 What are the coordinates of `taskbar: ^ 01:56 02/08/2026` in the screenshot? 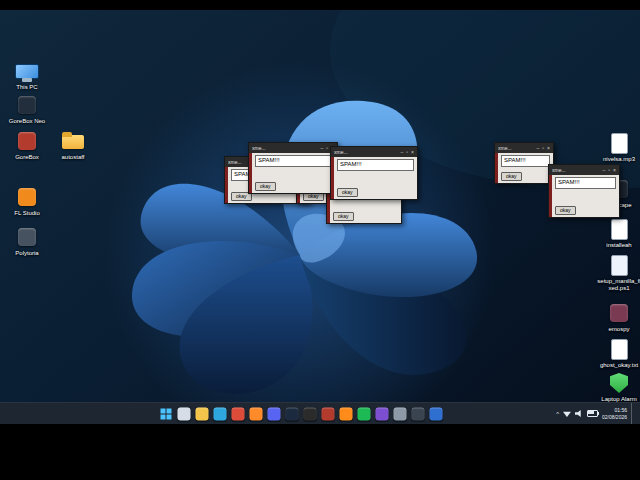 It's located at (320, 413).